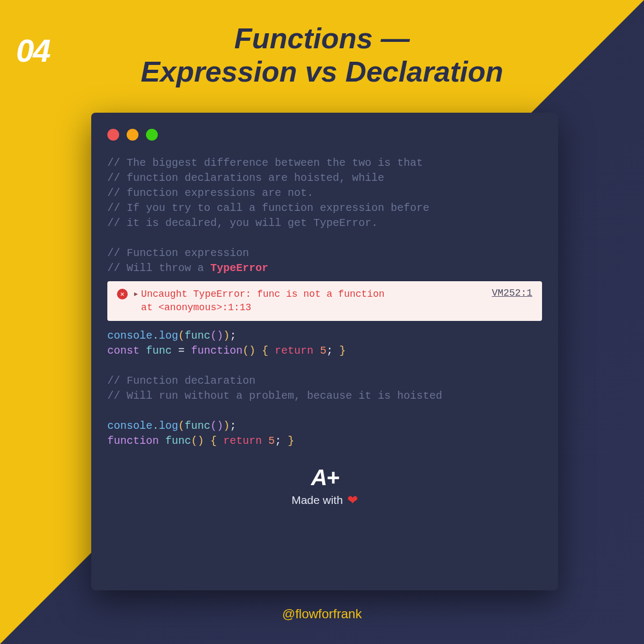 The width and height of the screenshot is (644, 644). I want to click on title-line-2: Expression vs Declaration, so click(322, 71).